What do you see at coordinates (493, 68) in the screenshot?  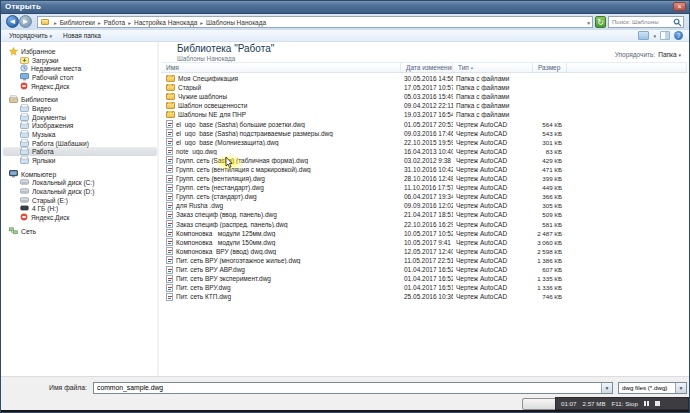 I see `column-header-2: Тип▴` at bounding box center [493, 68].